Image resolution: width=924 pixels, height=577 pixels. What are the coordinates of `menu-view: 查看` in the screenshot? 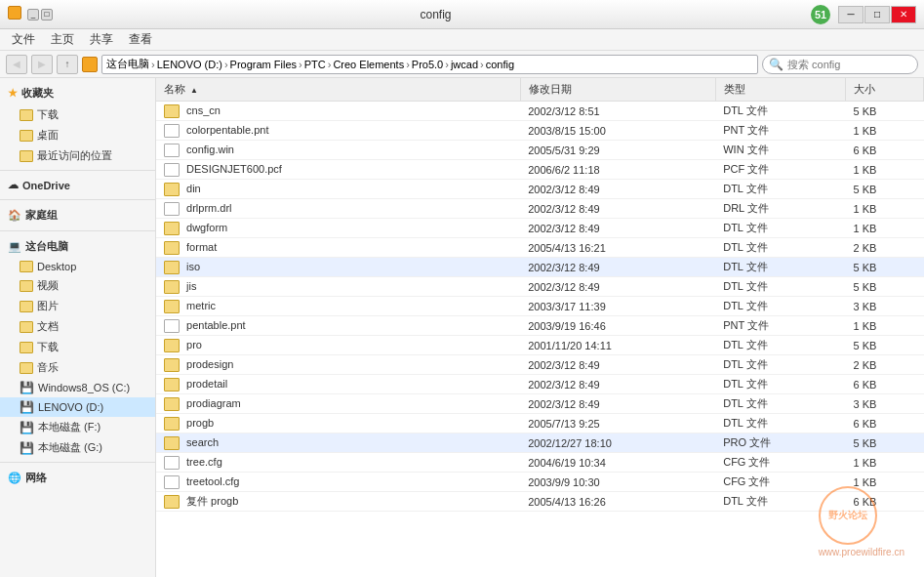 It's located at (141, 39).